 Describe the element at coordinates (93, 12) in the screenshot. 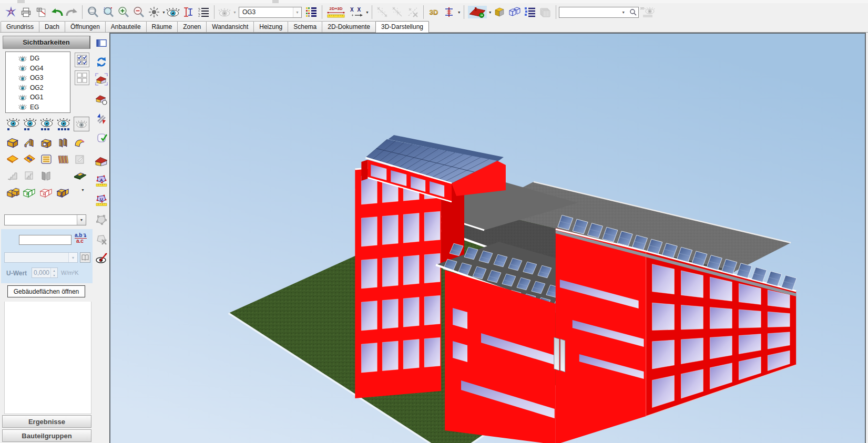

I see `zoom-window-button` at that location.